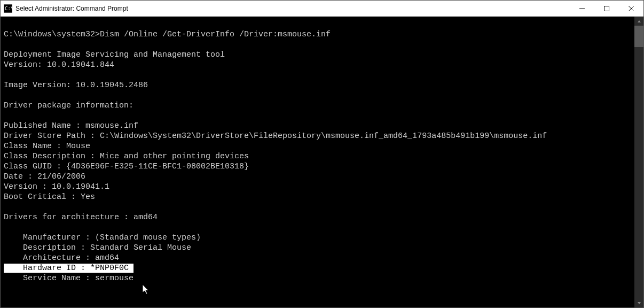  What do you see at coordinates (639, 36) in the screenshot?
I see `scrollbar-thumb` at bounding box center [639, 36].